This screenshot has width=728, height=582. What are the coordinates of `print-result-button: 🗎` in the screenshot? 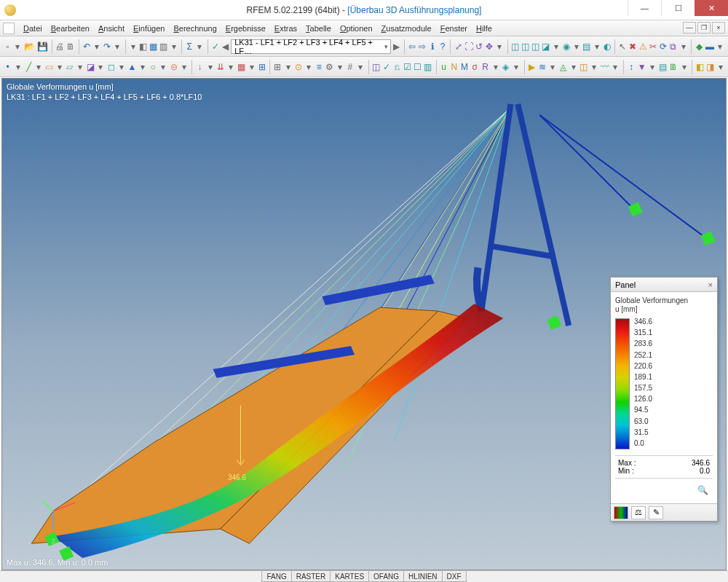 It's located at (673, 67).